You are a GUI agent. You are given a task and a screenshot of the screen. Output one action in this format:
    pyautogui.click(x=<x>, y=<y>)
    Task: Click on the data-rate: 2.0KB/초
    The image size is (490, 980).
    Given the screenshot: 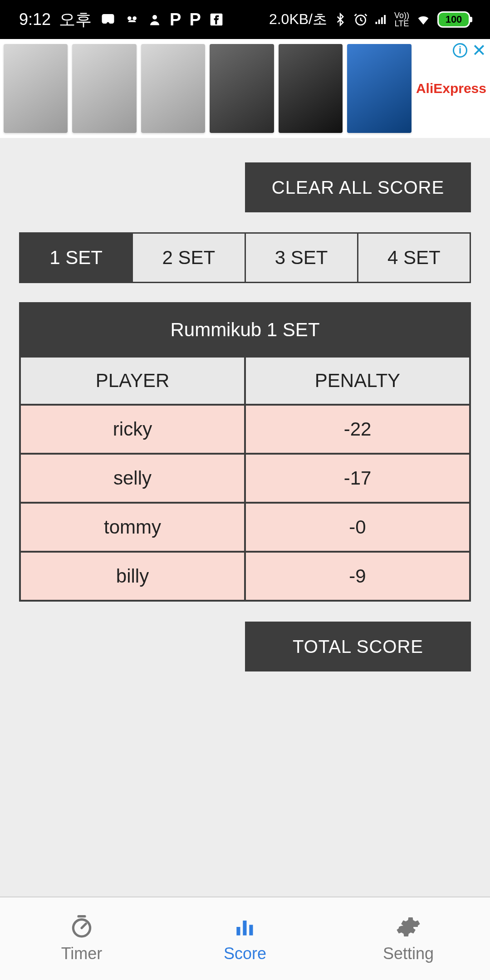 What is the action you would take?
    pyautogui.click(x=298, y=20)
    